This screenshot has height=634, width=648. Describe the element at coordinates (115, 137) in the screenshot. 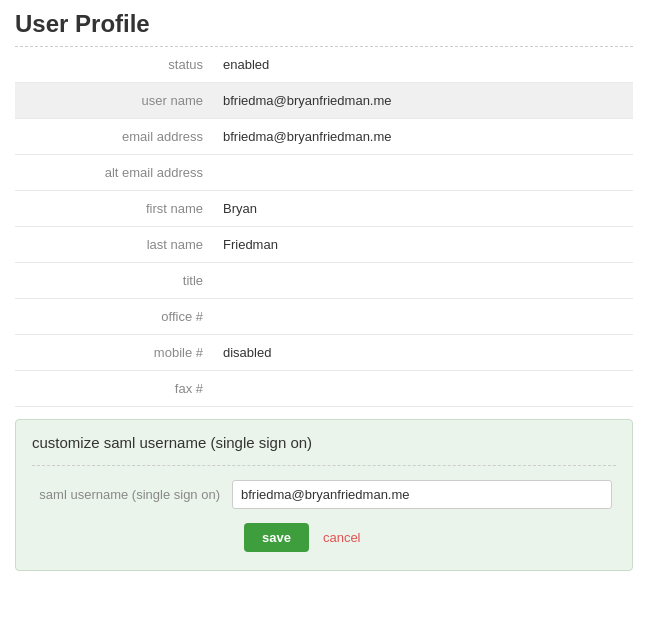

I see `label-email-address: email address` at that location.